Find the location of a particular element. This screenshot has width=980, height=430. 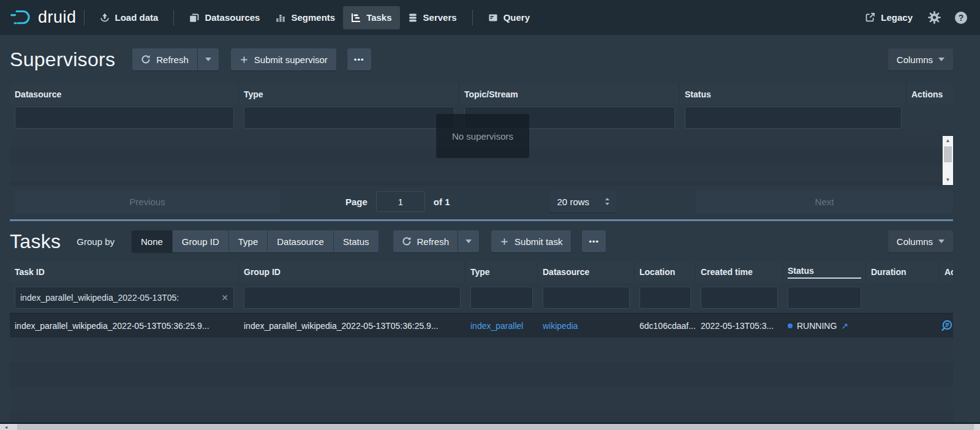

group-by-datasource: Datasource is located at coordinates (301, 241).